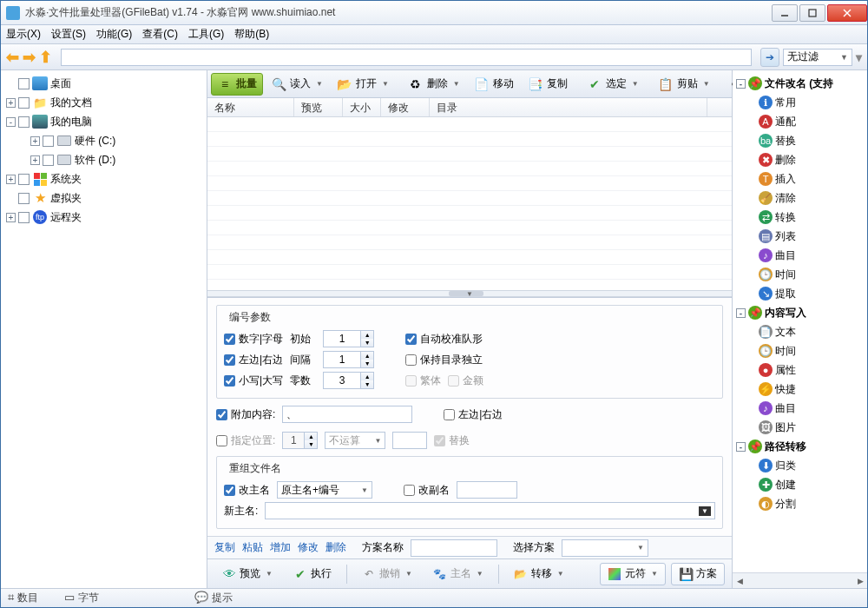 The image size is (868, 608). Describe the element at coordinates (470, 108) in the screenshot. I see `list-header: 名称预览大小修改目录` at that location.